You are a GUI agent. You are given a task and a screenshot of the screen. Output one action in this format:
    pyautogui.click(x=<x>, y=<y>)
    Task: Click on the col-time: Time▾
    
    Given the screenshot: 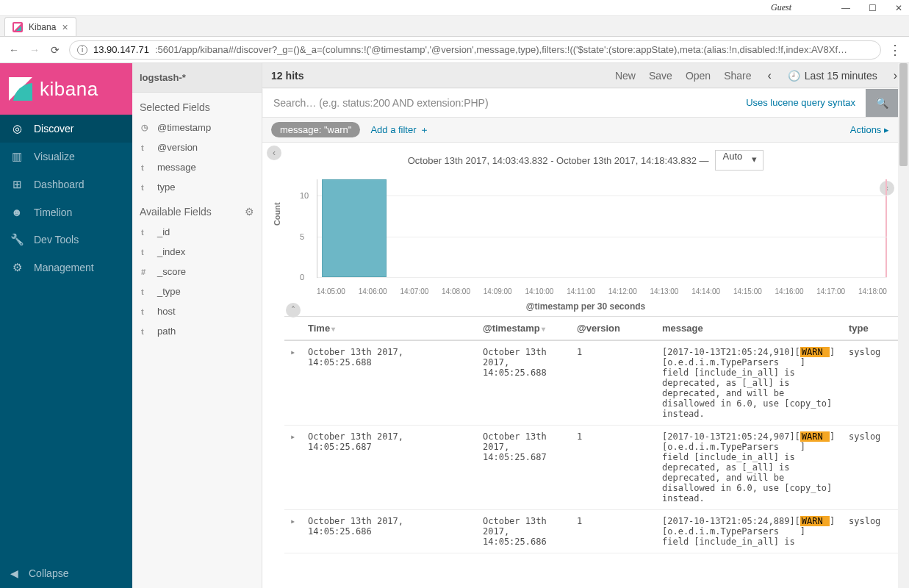 What is the action you would take?
    pyautogui.click(x=389, y=328)
    